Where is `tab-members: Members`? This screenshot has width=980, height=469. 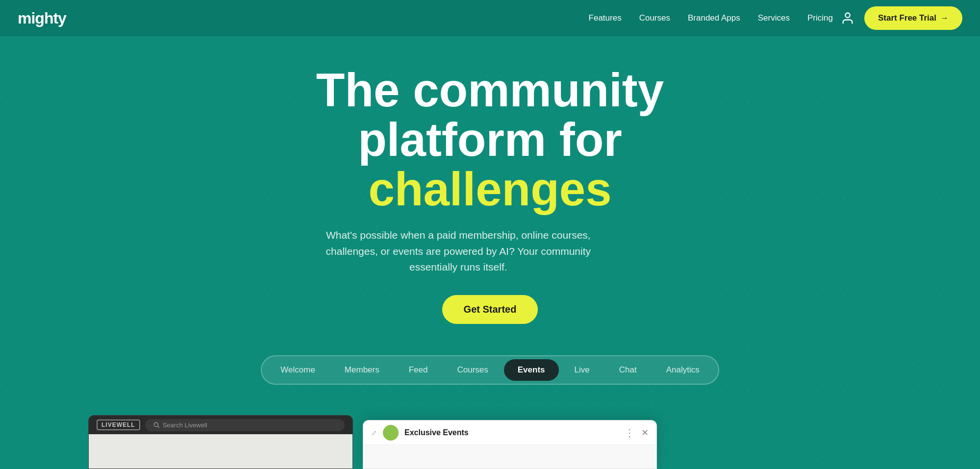
tab-members: Members is located at coordinates (362, 370).